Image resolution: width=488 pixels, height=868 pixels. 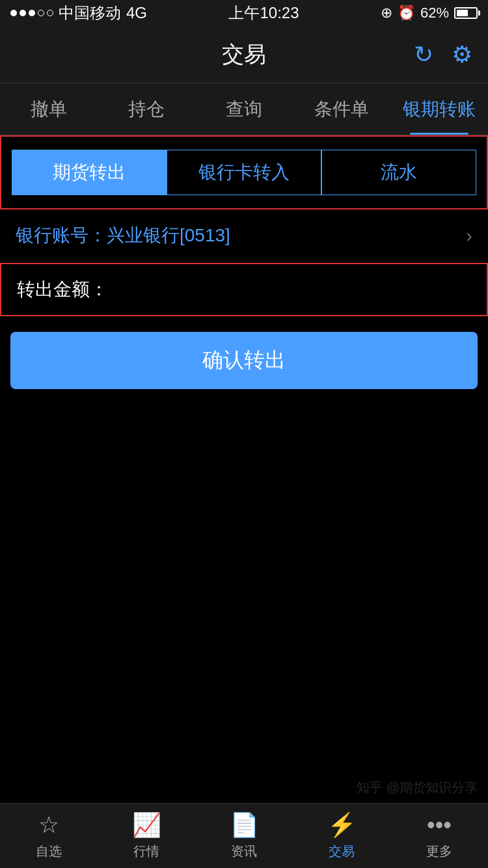 What do you see at coordinates (462, 13) in the screenshot?
I see `battery-fill` at bounding box center [462, 13].